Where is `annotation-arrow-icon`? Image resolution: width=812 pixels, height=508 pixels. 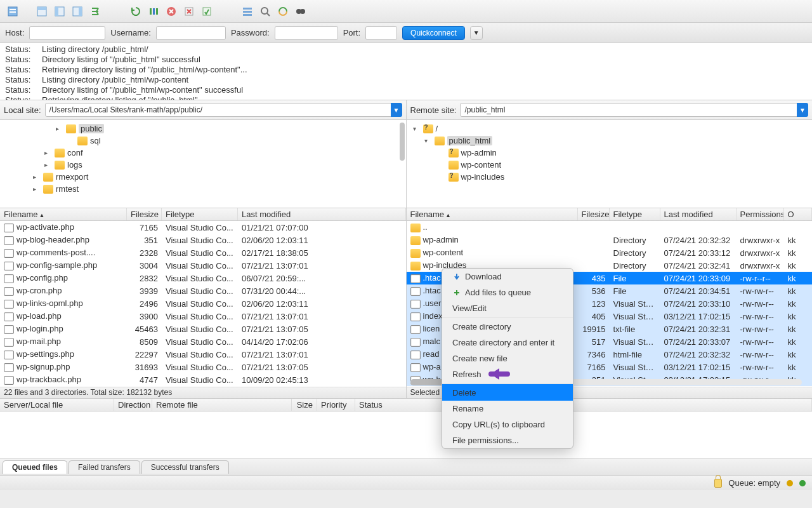
annotation-arrow-icon is located at coordinates (503, 374).